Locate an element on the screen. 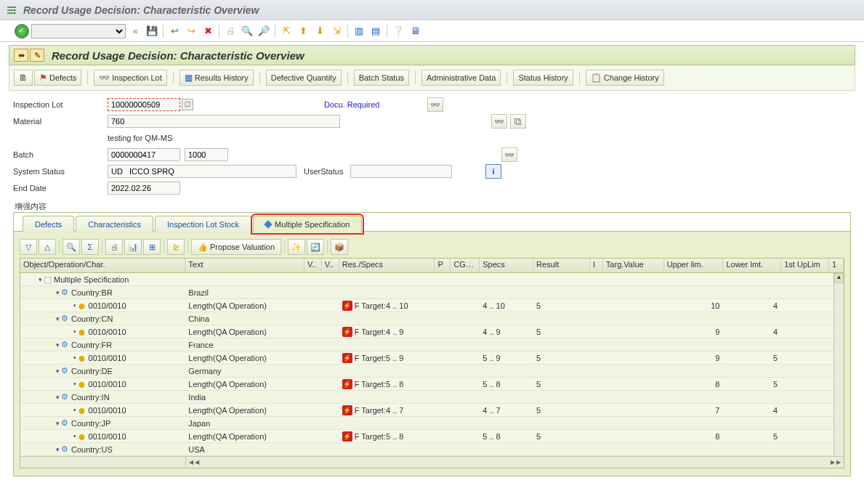  inspection-lot-input is located at coordinates (144, 105).